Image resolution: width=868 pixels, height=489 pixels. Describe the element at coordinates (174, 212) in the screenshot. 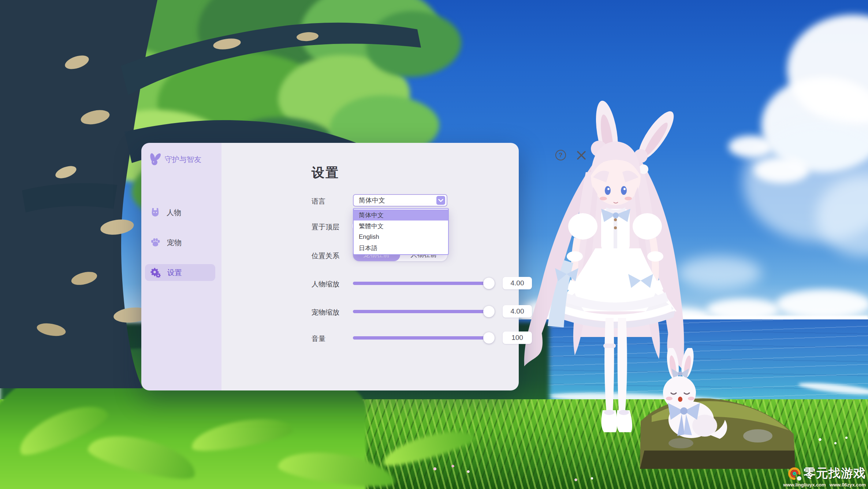

I see `sidebar-item-label: 人物` at that location.